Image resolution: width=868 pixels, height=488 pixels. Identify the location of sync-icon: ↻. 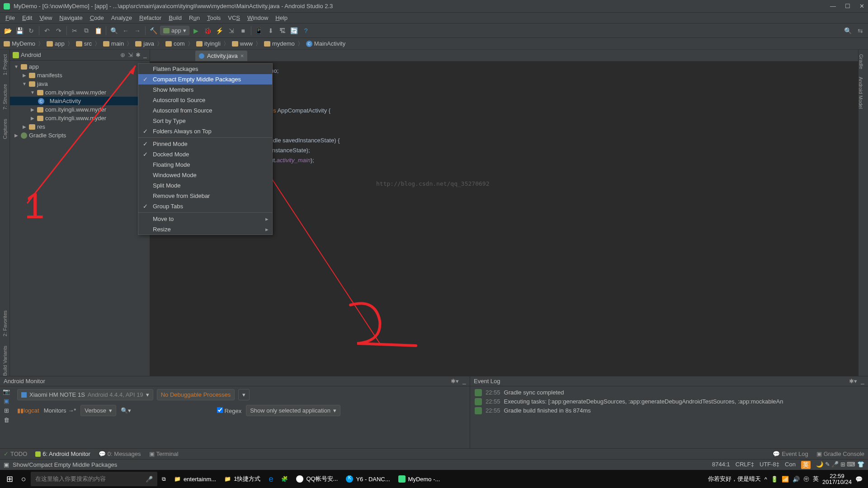
(31, 31).